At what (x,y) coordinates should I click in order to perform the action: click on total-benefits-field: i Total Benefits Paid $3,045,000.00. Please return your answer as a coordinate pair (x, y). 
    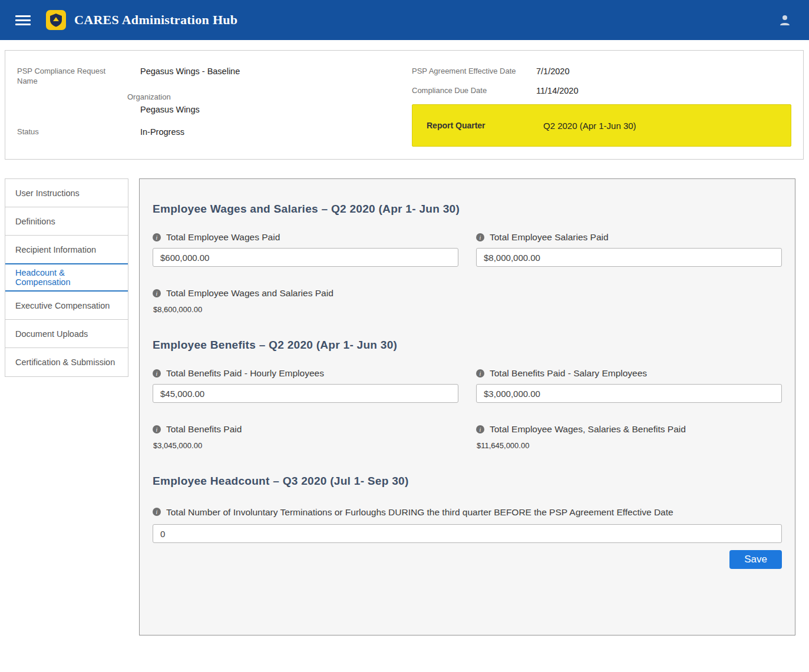
    Looking at the image, I should click on (305, 437).